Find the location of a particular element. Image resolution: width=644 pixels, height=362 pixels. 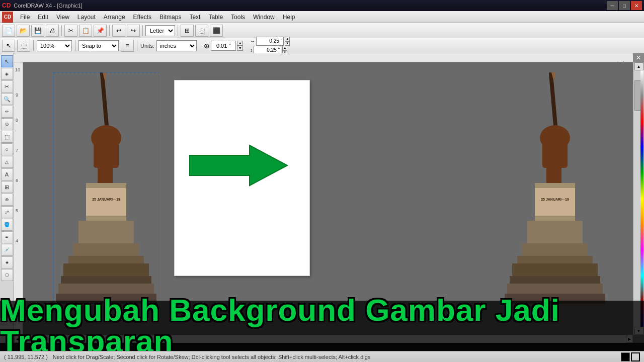

app-icon: CD is located at coordinates (8, 17).